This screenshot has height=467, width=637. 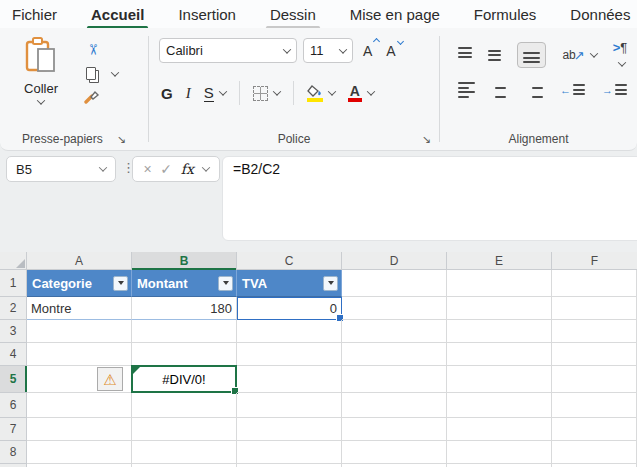 I want to click on fx-chevron-icon, so click(x=205, y=167).